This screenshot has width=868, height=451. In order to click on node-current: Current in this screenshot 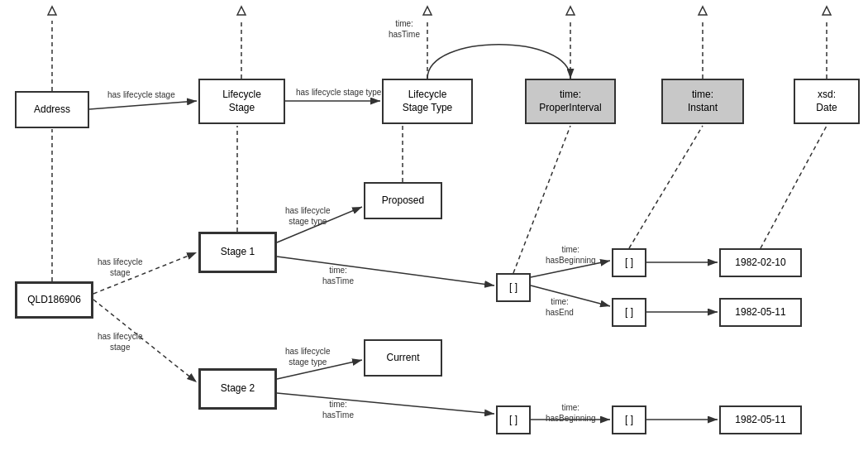, I will do `click(403, 357)`.